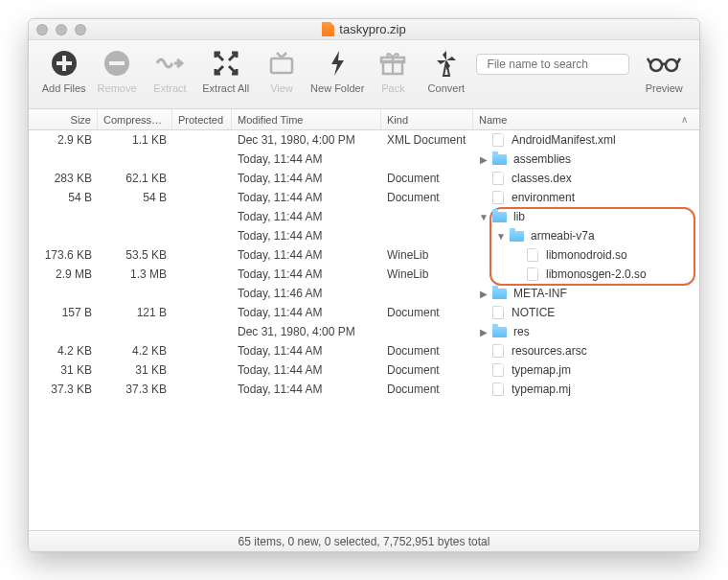 The height and width of the screenshot is (580, 728). Describe the element at coordinates (364, 236) in the screenshot. I see `table-row: Today, 11:44 AM▼armeabi-v7a` at that location.